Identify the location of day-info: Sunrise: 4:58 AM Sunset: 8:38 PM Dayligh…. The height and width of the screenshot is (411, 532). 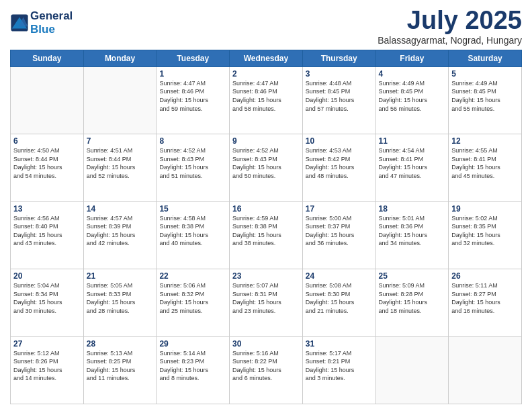
(193, 231).